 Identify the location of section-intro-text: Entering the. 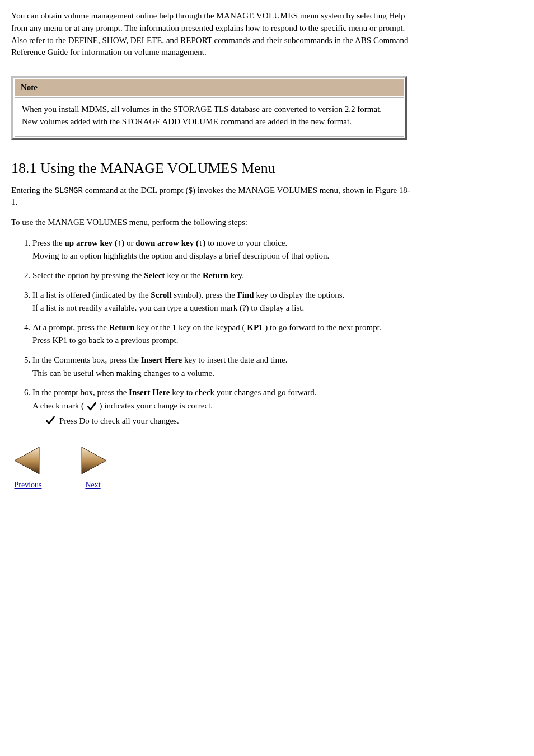
(32, 190).